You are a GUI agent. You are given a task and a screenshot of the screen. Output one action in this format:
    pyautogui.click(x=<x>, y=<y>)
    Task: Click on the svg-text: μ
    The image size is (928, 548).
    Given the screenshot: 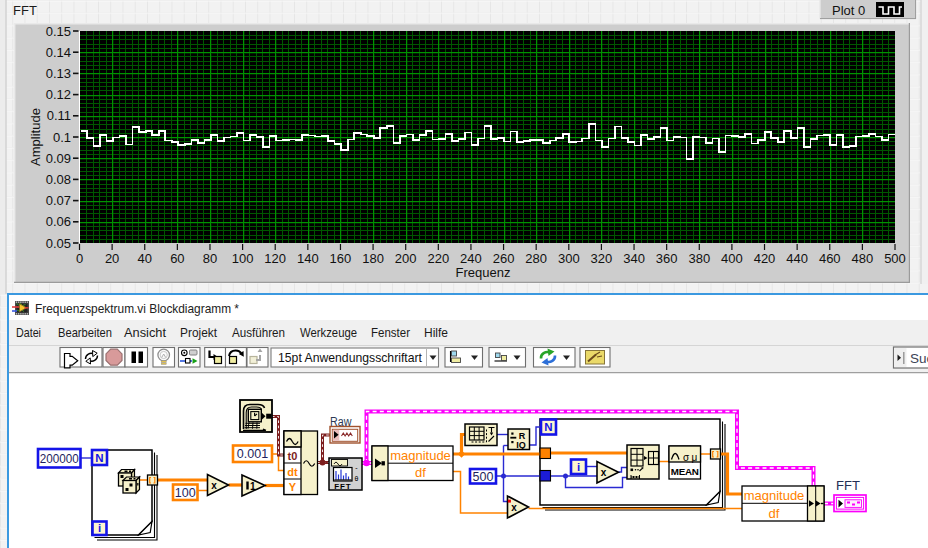 What is the action you would take?
    pyautogui.click(x=695, y=458)
    